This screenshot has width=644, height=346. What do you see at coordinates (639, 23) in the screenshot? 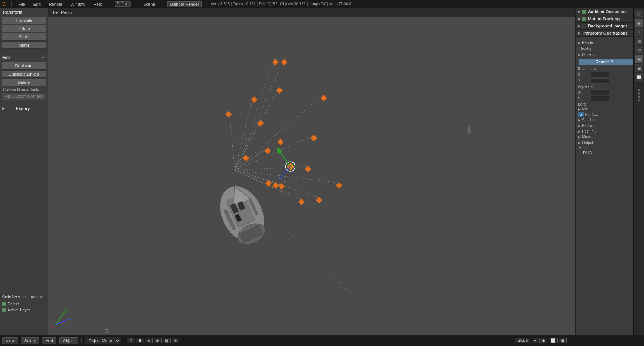
I see `strip-icon-1: ◉` at bounding box center [639, 23].